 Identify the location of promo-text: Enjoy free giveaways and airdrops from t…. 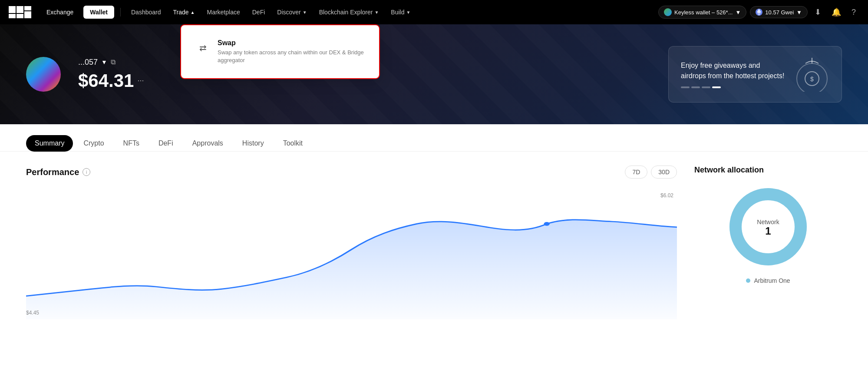
(733, 71).